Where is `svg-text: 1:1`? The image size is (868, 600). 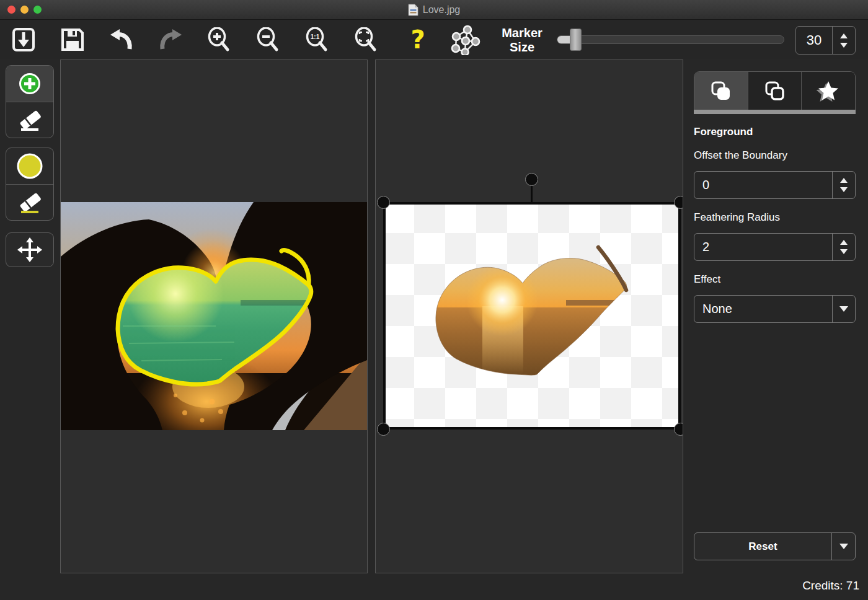
svg-text: 1:1 is located at coordinates (315, 37).